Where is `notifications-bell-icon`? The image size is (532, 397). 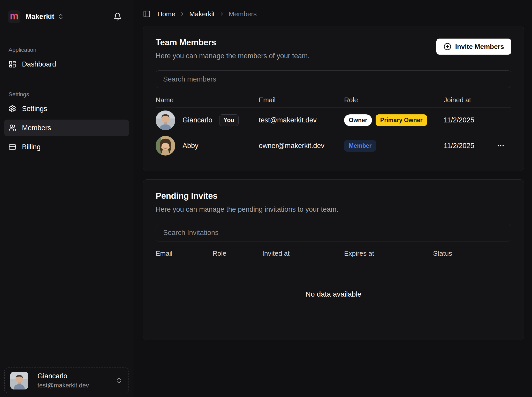 notifications-bell-icon is located at coordinates (118, 17).